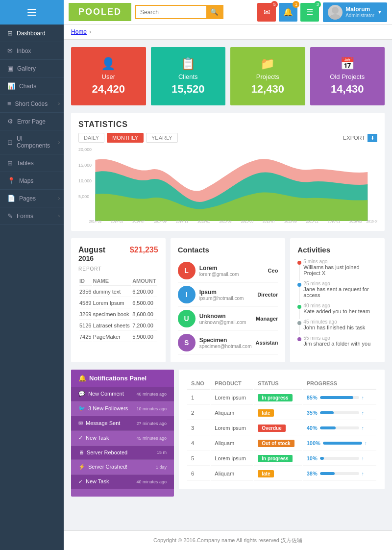 This screenshot has width=392, height=550. Describe the element at coordinates (179, 12) in the screenshot. I see `search-box: 🔍` at that location.